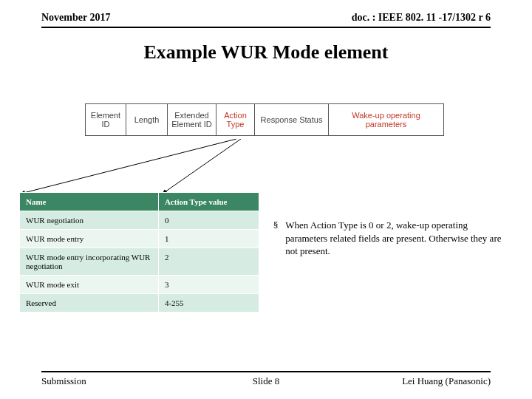  What do you see at coordinates (208, 239) in the screenshot?
I see `table-cell-value: 1` at bounding box center [208, 239].